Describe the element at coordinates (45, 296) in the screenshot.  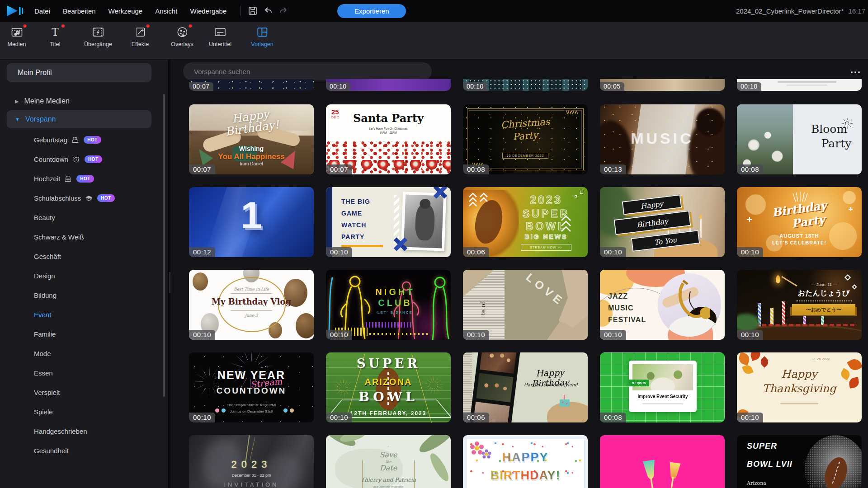
I see `sidebar-item-bildung: Bildung` at that location.